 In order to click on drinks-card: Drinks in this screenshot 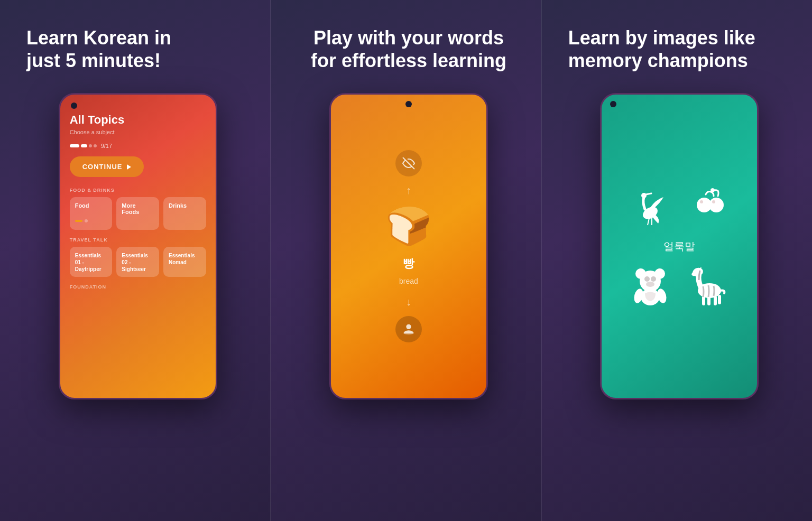, I will do `click(185, 213)`.